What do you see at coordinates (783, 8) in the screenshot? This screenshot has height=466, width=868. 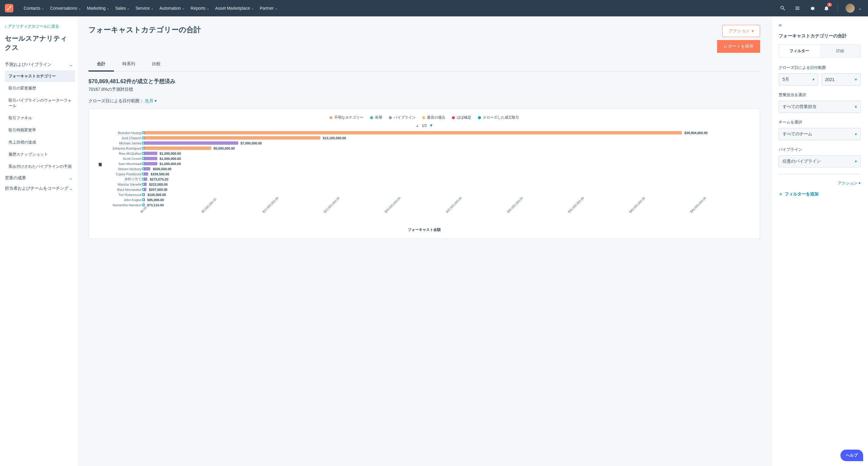 I see `search-icon` at bounding box center [783, 8].